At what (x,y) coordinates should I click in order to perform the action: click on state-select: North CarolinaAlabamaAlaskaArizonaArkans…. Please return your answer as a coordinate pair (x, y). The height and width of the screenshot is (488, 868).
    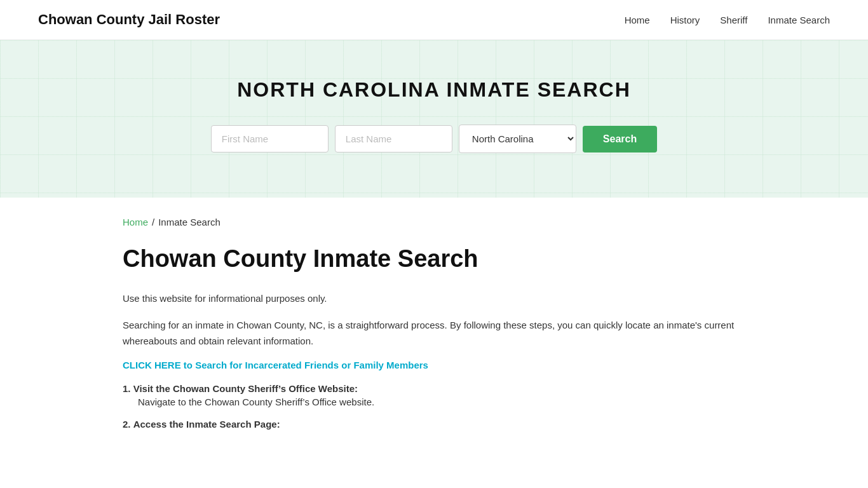
    Looking at the image, I should click on (517, 139).